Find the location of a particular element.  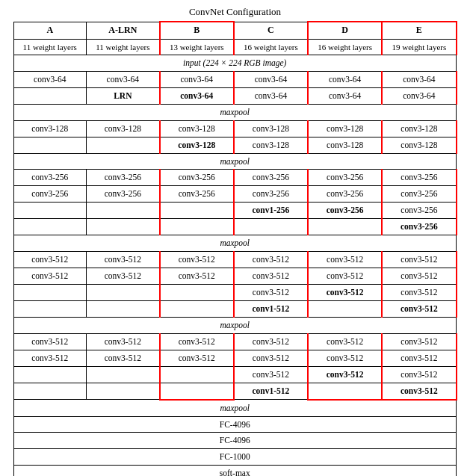

section1-row2: LRN conv3-64 conv3-64 conv3-64 conv3-64 is located at coordinates (235, 96).